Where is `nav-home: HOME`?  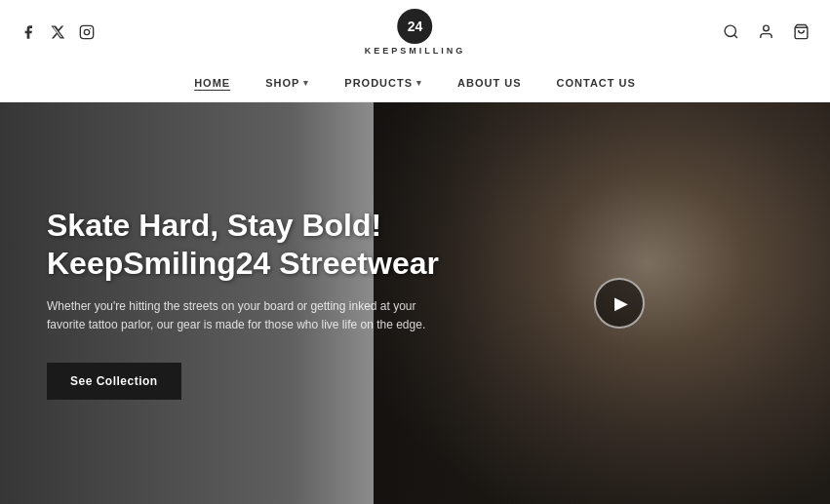 nav-home: HOME is located at coordinates (213, 83).